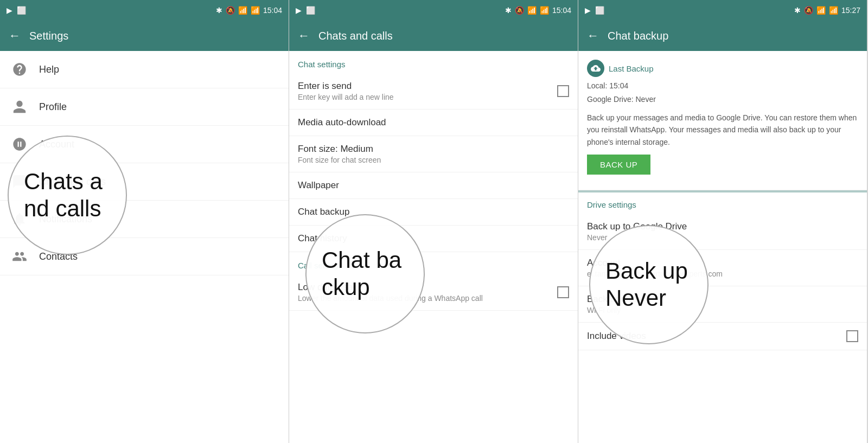 The image size is (868, 443). I want to click on help-icon, so click(20, 69).